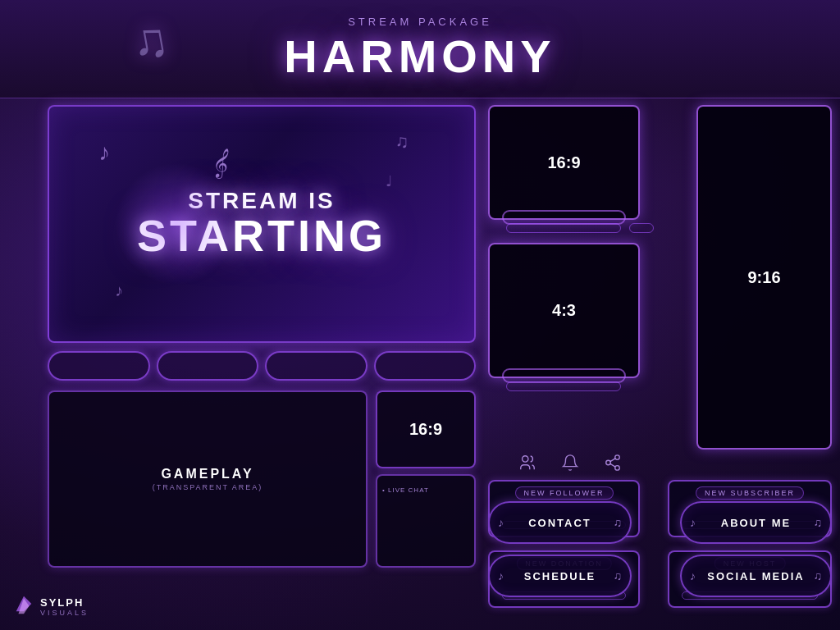  Describe the element at coordinates (559, 523) in the screenshot. I see `contact-label: CONTACT` at that location.